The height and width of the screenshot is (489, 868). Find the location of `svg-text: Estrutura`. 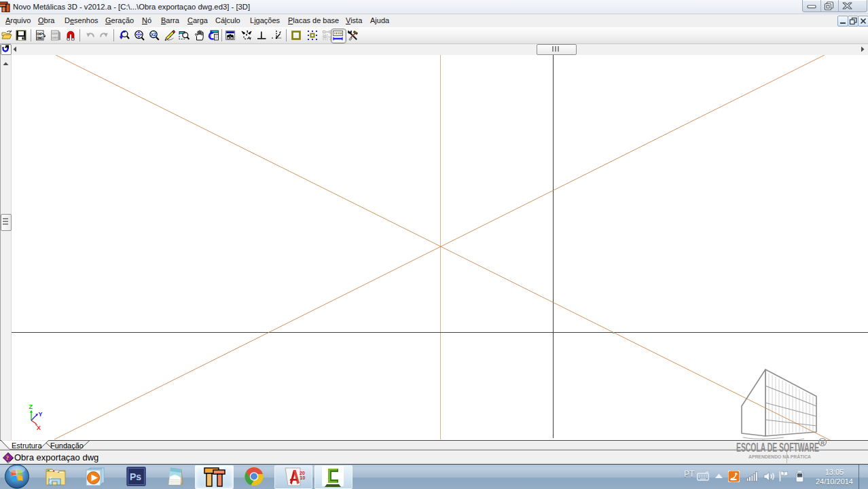

svg-text: Estrutura is located at coordinates (27, 446).